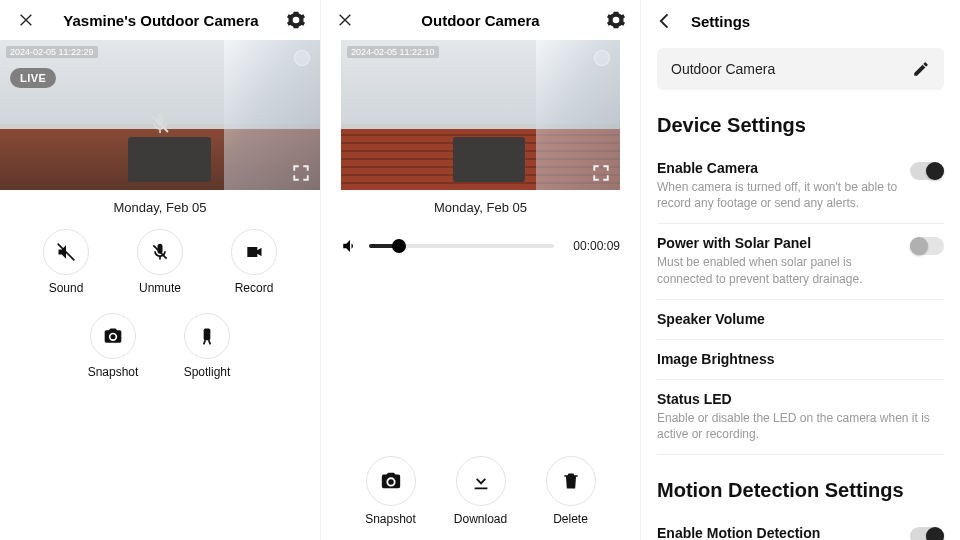  What do you see at coordinates (160, 20) in the screenshot?
I see `header: Yasmine's Outdoor Camera` at bounding box center [160, 20].